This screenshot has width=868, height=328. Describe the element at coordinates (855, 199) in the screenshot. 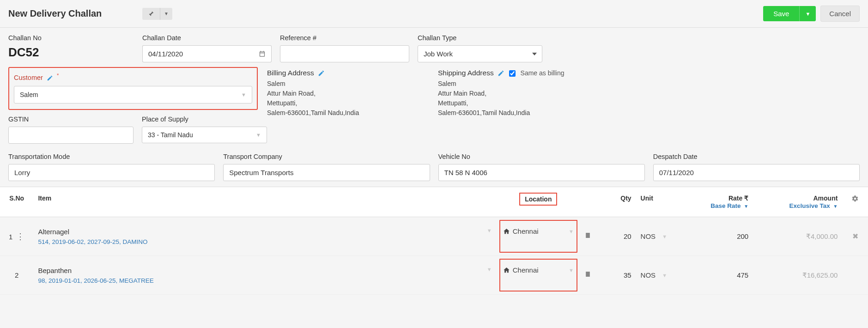

I see `gear-icon` at that location.